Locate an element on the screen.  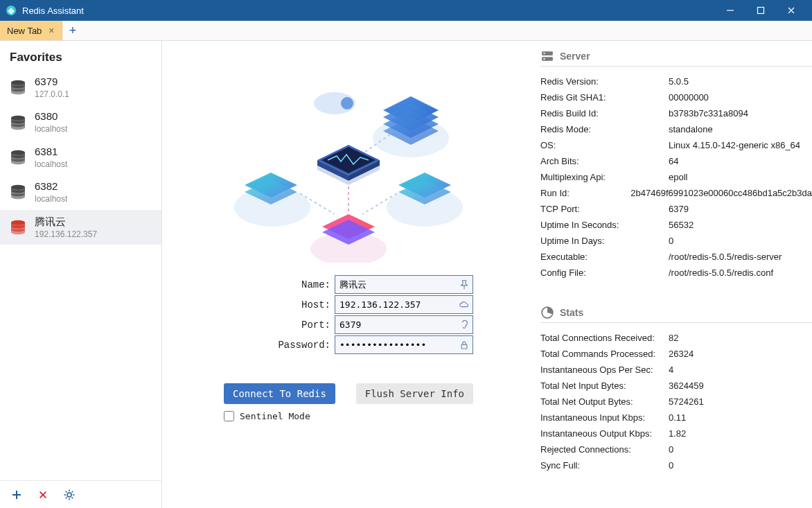
server-rows: Redis Version:5.0.5Redis Git SHA1:000000… is located at coordinates (676, 177).